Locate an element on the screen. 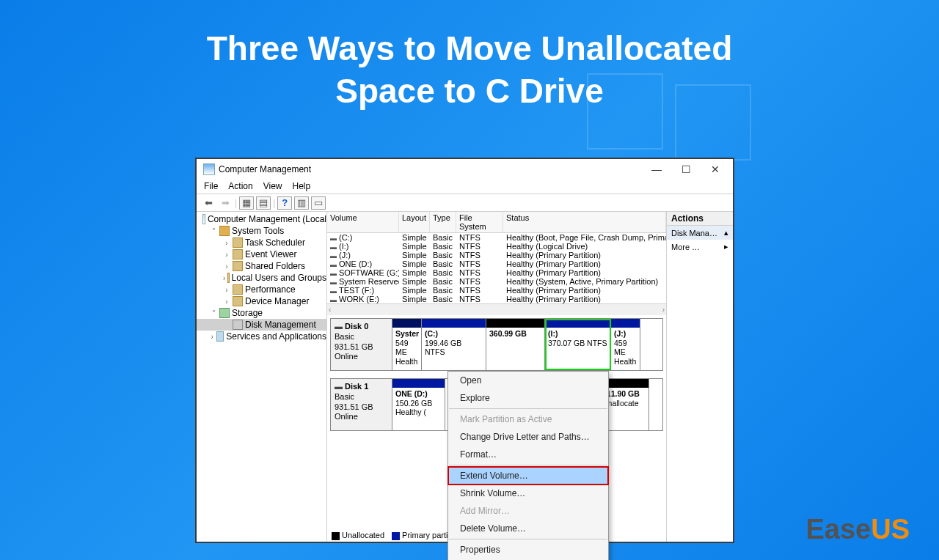  tree-system-tools: ˅System Tools is located at coordinates (261, 231).